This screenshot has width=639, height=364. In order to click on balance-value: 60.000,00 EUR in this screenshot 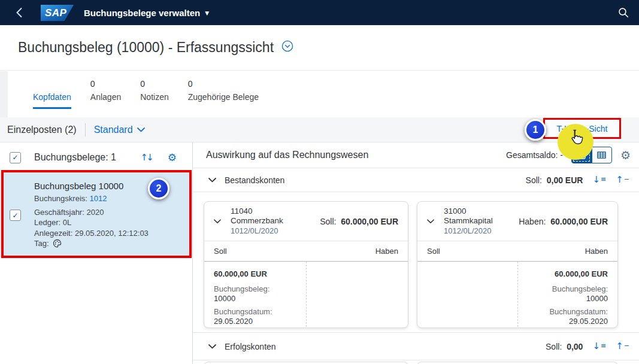, I will do `click(579, 222)`.